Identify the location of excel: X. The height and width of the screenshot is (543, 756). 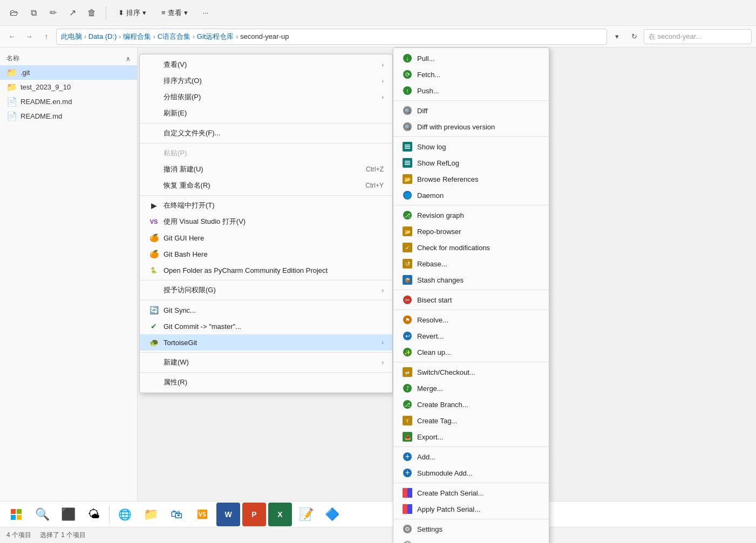
(280, 514).